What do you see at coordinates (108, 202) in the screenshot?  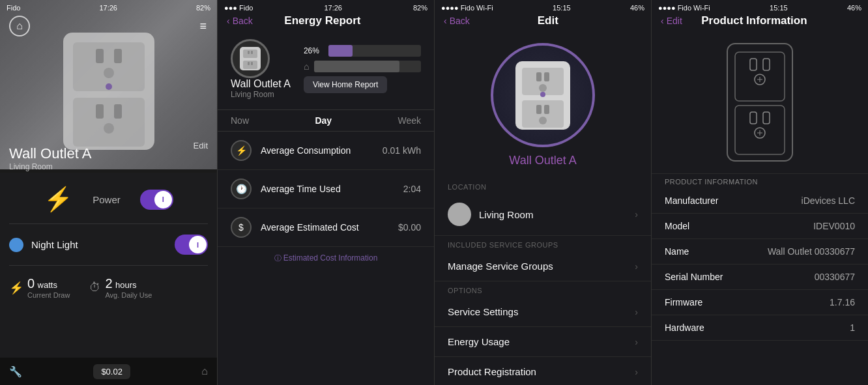 I see `power-row: ⚡ Power I` at bounding box center [108, 202].